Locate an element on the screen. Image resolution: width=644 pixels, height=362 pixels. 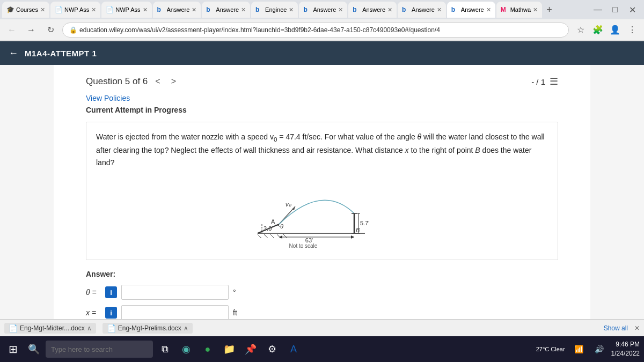
diagram-container: θ A v₀ 5.7' is located at coordinates (322, 212).